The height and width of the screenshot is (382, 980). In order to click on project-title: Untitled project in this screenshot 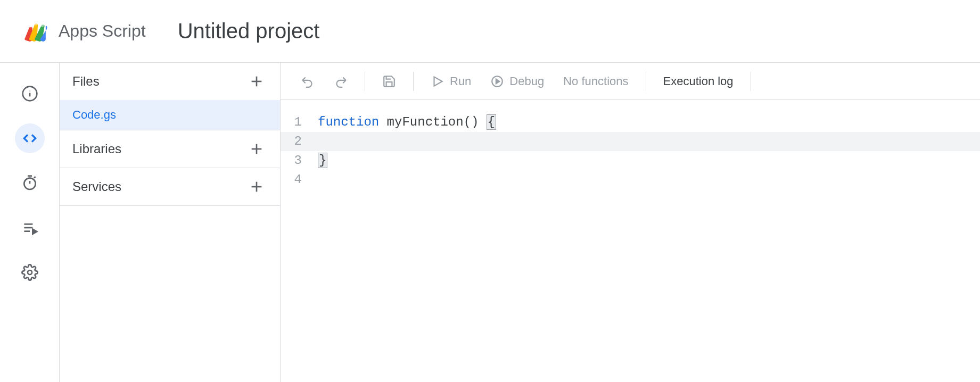, I will do `click(249, 31)`.